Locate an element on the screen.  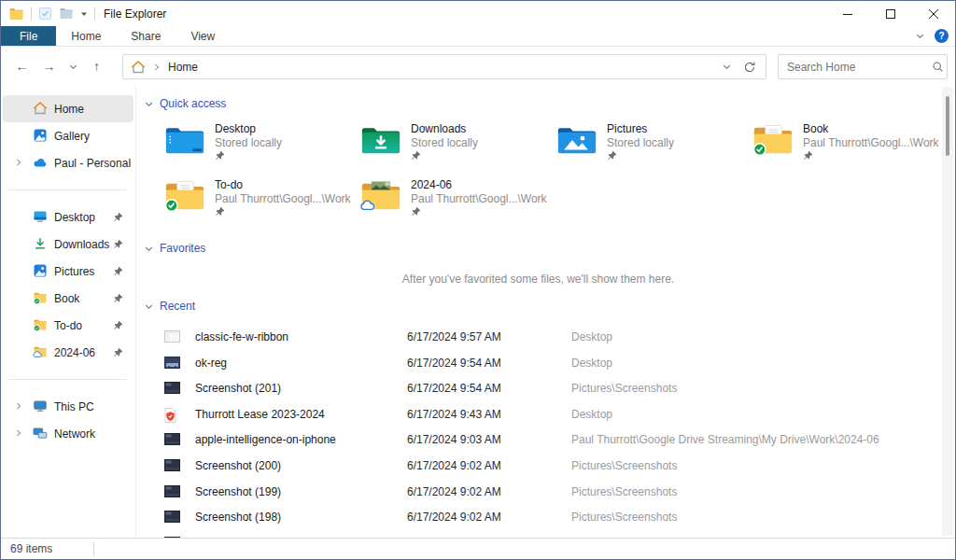
tile-name: Pictures is located at coordinates (640, 129).